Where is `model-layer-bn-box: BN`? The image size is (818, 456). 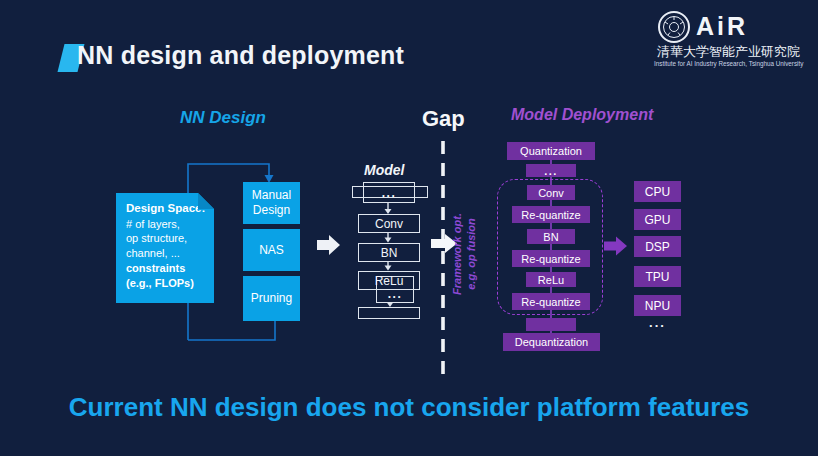
model-layer-bn-box: BN is located at coordinates (389, 252).